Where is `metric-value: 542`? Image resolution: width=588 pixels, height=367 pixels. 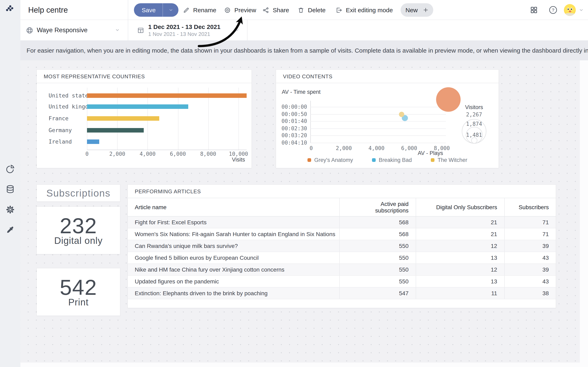 metric-value: 542 is located at coordinates (78, 287).